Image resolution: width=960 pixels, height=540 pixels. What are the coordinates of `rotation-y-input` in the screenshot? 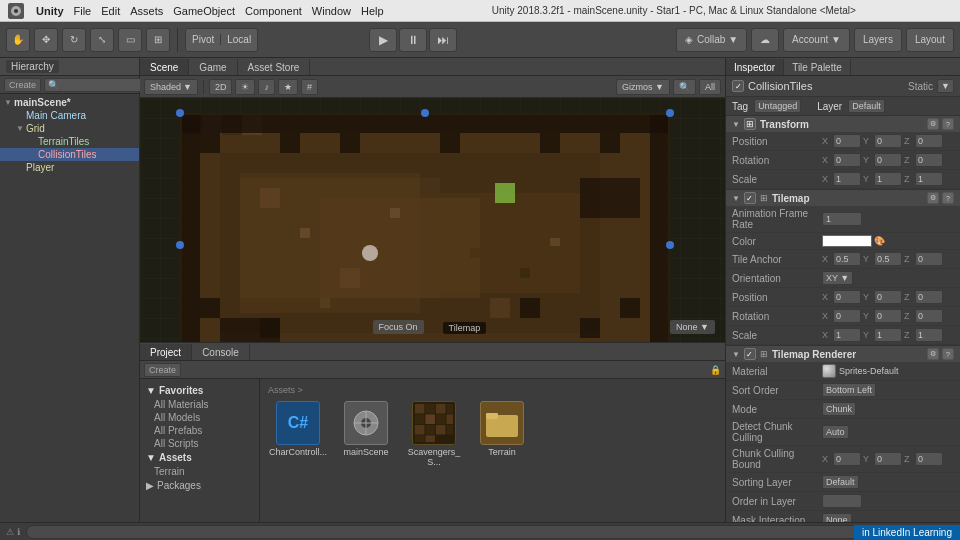 It's located at (888, 160).